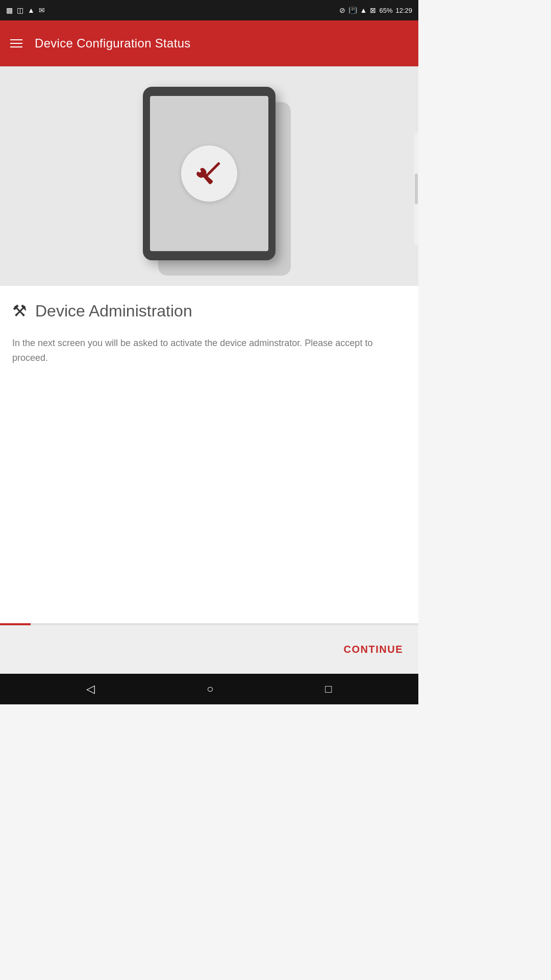 Image resolution: width=551 pixels, height=980 pixels. I want to click on back-button: ◁, so click(91, 689).